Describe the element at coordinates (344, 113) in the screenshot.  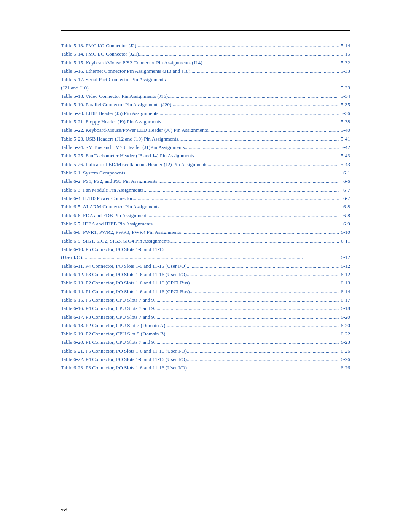
I see `toc-page: 5-36` at that location.